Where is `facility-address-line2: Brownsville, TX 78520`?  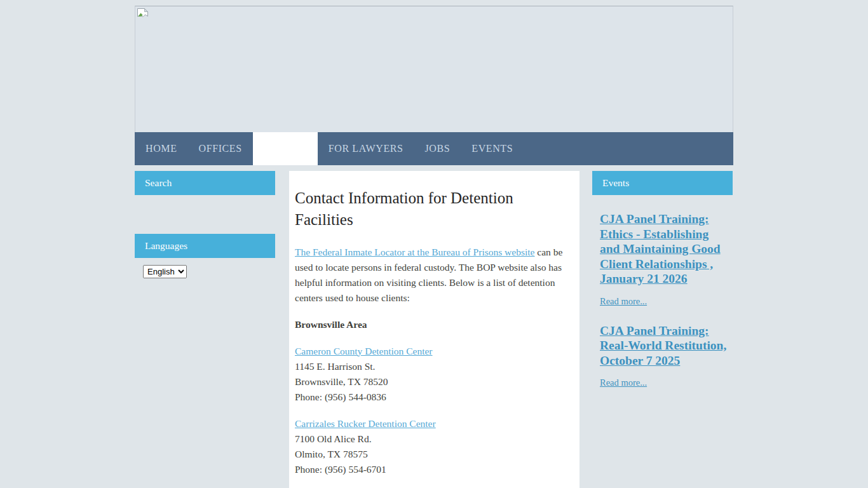
facility-address-line2: Brownsville, TX 78520 is located at coordinates (342, 381).